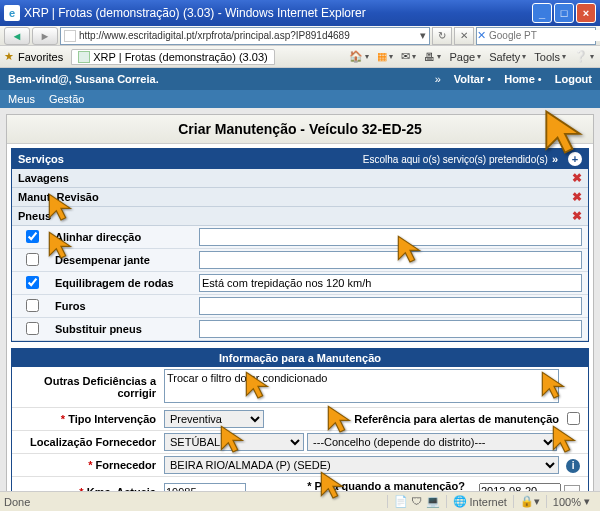 This screenshot has width=600, height=511. Describe the element at coordinates (577, 178) in the screenshot. I see `delete-lavagens-button: ✖` at that location.